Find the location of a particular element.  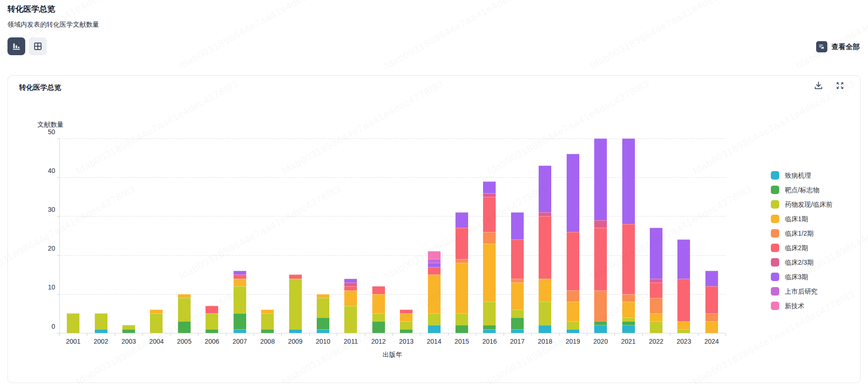

segment-2020-致病机理 is located at coordinates (601, 329).